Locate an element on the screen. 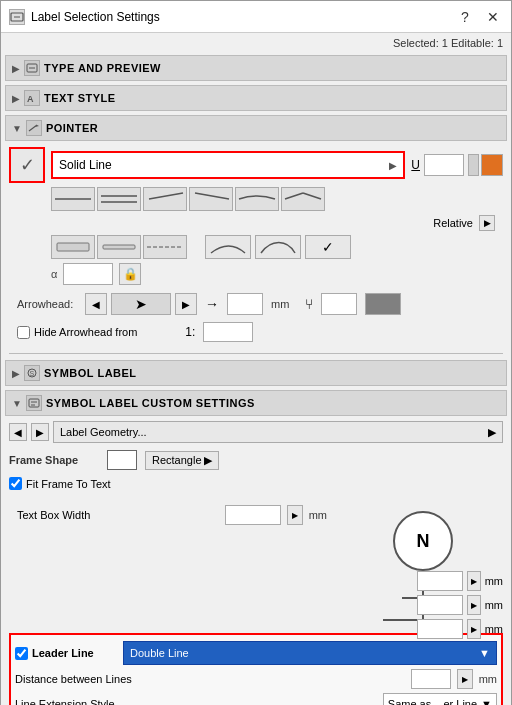 This screenshot has width=512, height=705. hide-arrowhead-checkbox is located at coordinates (24, 332).